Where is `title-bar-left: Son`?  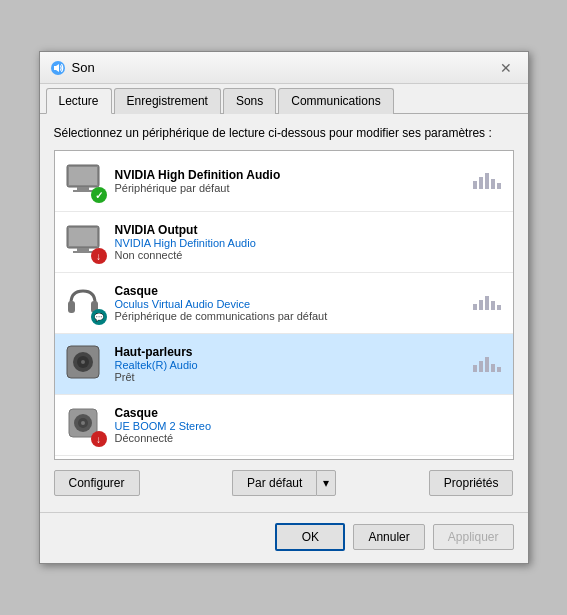
title-bar-left: Son is located at coordinates (72, 68).